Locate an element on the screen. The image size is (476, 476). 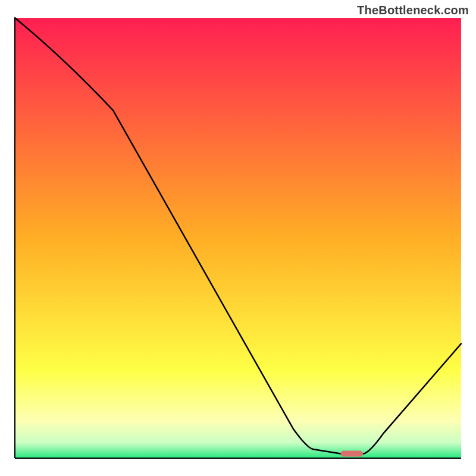
optimal-range-marker is located at coordinates (352, 454).